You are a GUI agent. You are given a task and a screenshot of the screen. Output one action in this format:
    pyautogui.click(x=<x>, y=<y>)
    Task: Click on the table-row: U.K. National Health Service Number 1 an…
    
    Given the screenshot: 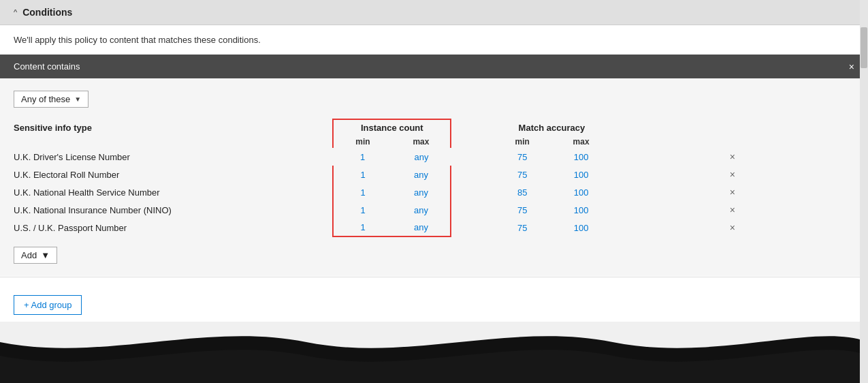 What is the action you would take?
    pyautogui.click(x=434, y=192)
    